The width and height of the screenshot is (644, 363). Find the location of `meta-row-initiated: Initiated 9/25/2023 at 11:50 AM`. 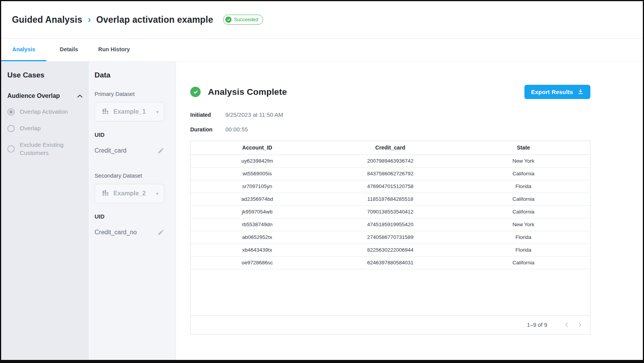

meta-row-initiated: Initiated 9/25/2023 at 11:50 AM is located at coordinates (390, 115).